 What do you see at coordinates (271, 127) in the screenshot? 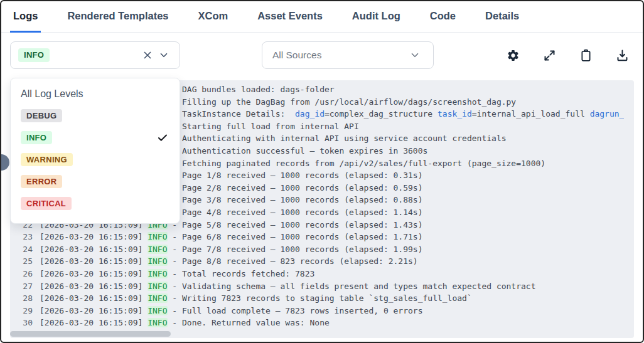
I see `log-message: Starting full load from internal API` at bounding box center [271, 127].